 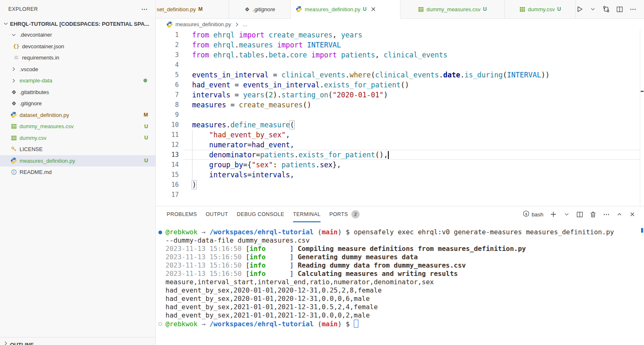 I want to click on file-tree: .devcontainer{}devcontainer.jsonrequirem…, so click(x=78, y=104).